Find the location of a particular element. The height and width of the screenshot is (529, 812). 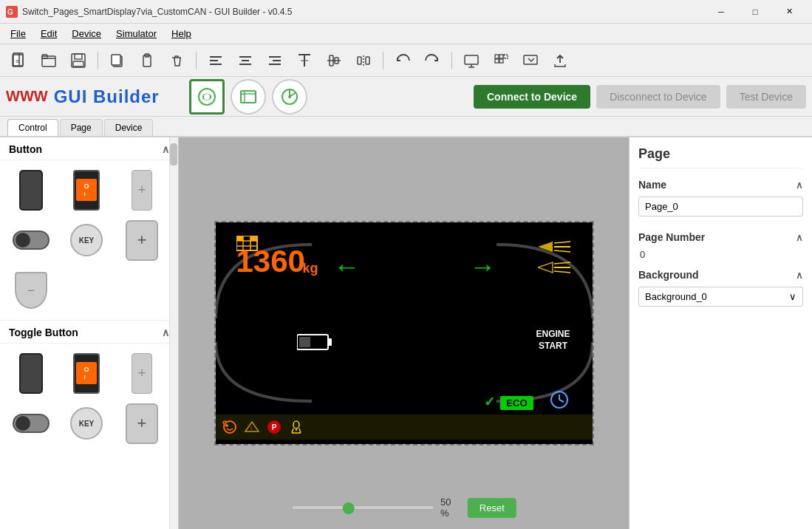

toggle-rocker-control is located at coordinates (31, 373).